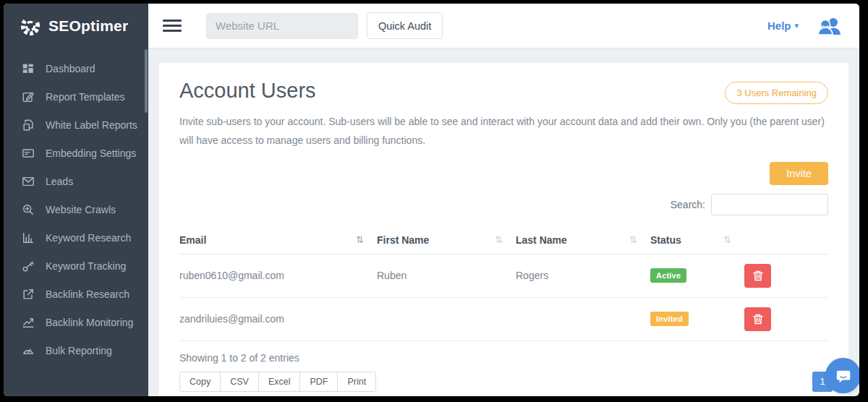  What do you see at coordinates (278, 382) in the screenshot?
I see `export-button-group: Copy CSV Excel PDF Print` at bounding box center [278, 382].